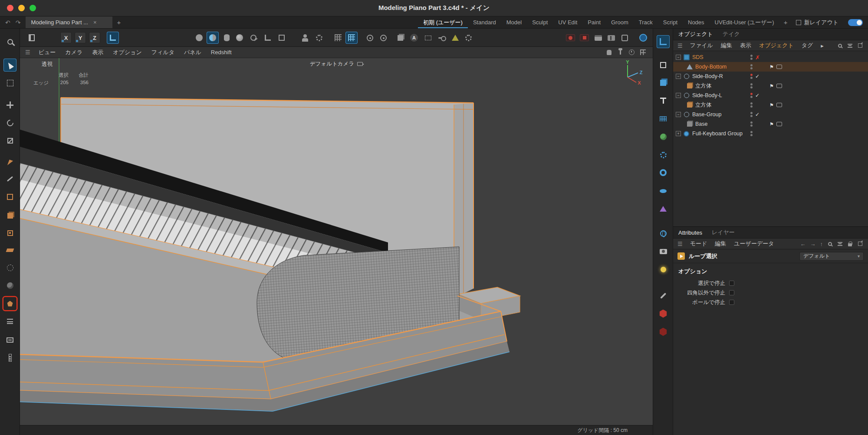 This screenshot has width=868, height=435. Describe the element at coordinates (95, 38) in the screenshot. I see `axis-z-button: Z` at that location.